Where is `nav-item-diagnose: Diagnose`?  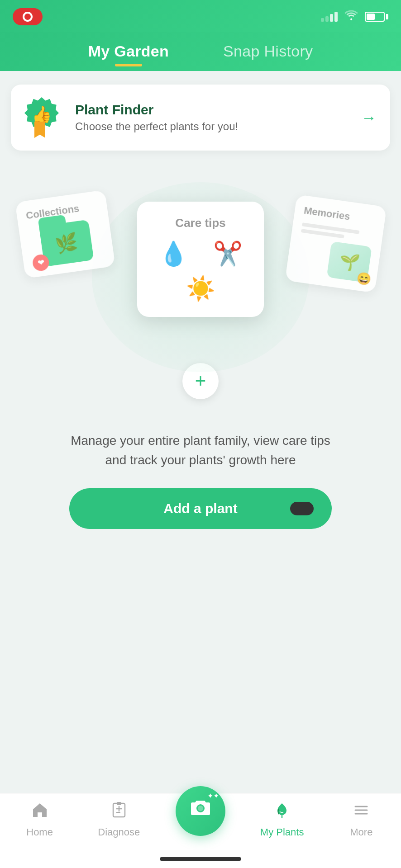 nav-item-diagnose: Diagnose is located at coordinates (119, 820).